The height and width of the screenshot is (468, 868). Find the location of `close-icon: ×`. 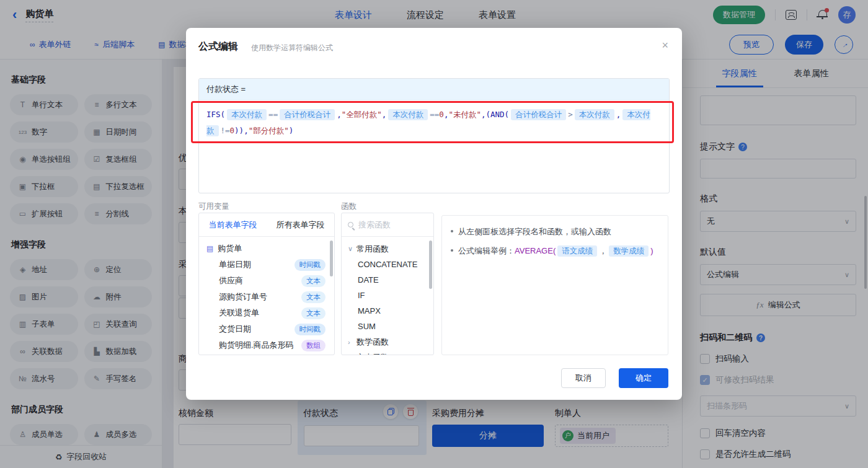

close-icon: × is located at coordinates (665, 46).